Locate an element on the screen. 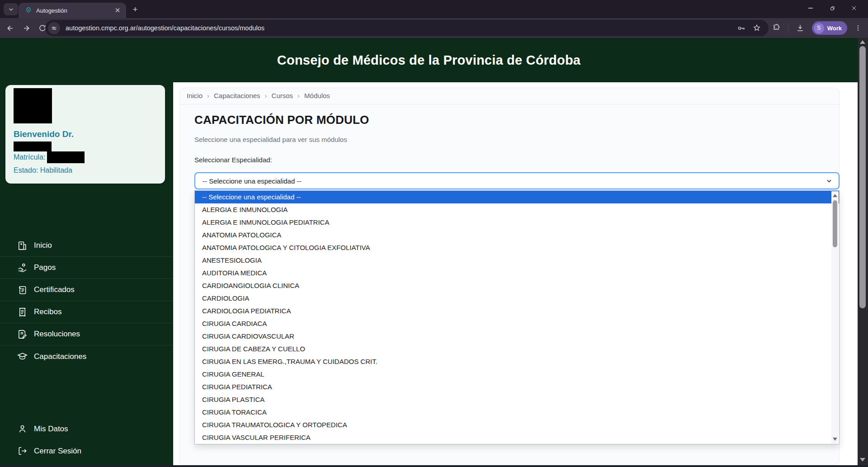 The width and height of the screenshot is (868, 467). site-settings-icon is located at coordinates (54, 28).